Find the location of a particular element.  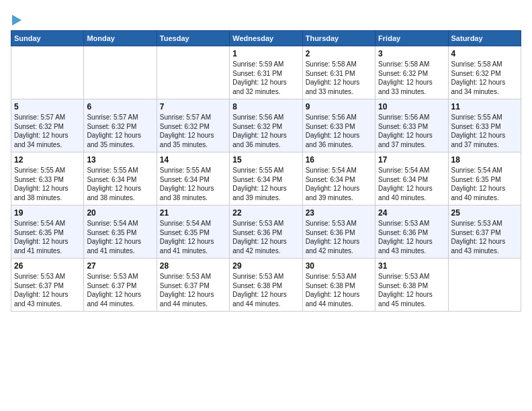

weekday-header-friday: Friday is located at coordinates (412, 39).